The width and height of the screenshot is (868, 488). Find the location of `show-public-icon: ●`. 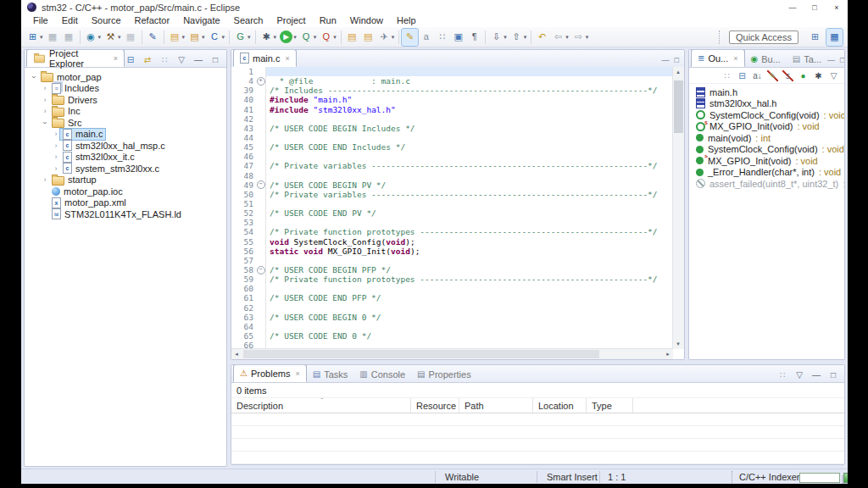

show-public-icon: ● is located at coordinates (804, 76).